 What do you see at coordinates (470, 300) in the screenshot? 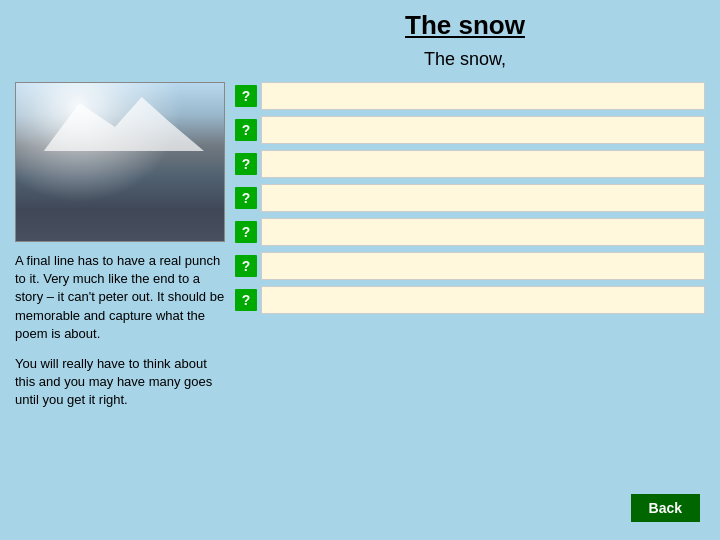
I see `input-row-7: ?` at bounding box center [470, 300].